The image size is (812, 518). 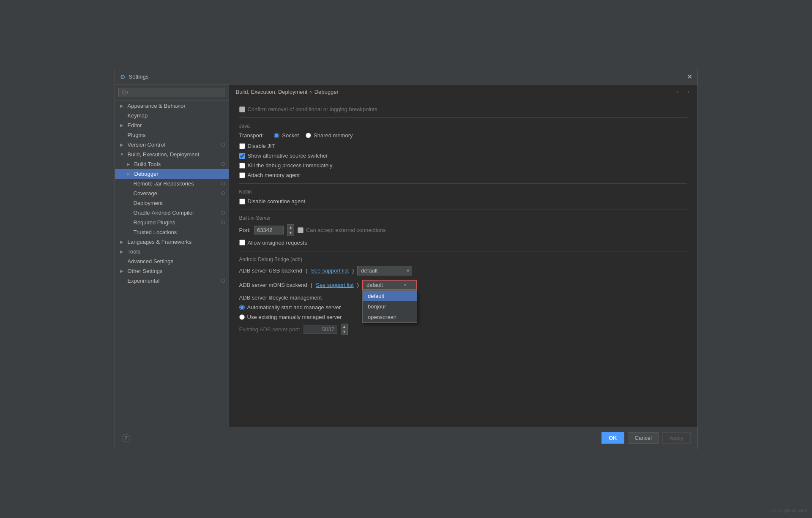 What do you see at coordinates (463, 251) in the screenshot?
I see `adb-separator` at bounding box center [463, 251].